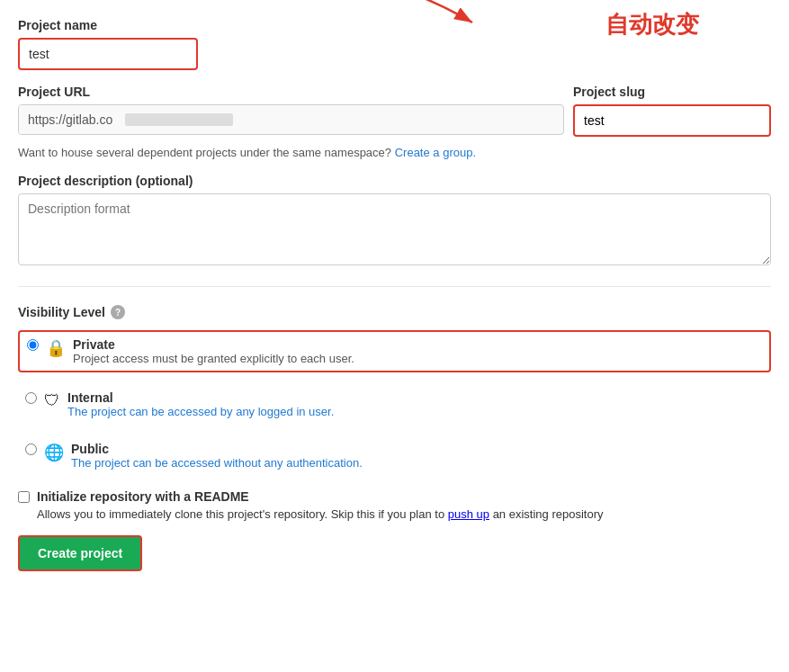 Image resolution: width=789 pixels, height=672 pixels. Describe the element at coordinates (52, 401) in the screenshot. I see `icon-shield: 🛡` at that location.